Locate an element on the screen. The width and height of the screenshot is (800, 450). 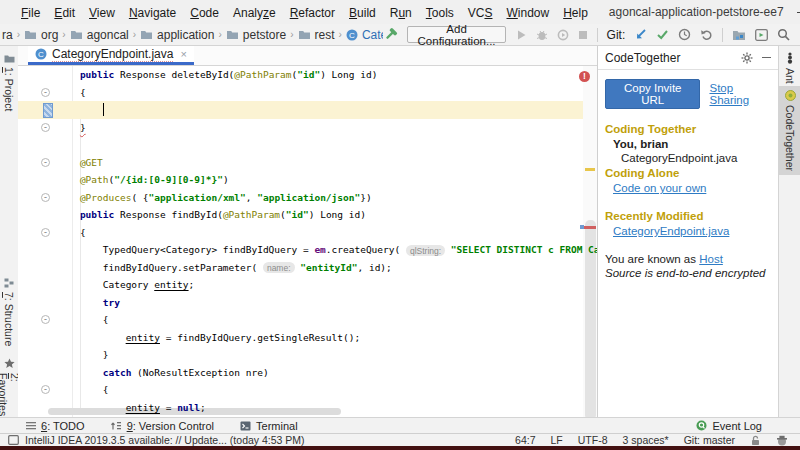
code-line: } is located at coordinates (308, 355).